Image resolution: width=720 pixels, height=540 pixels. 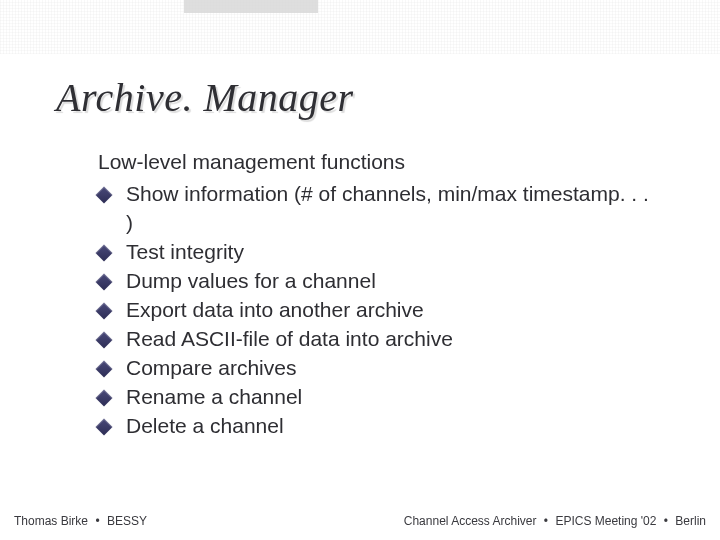 I want to click on list-item: Show information (# of channels, min/max…, so click(x=378, y=209).